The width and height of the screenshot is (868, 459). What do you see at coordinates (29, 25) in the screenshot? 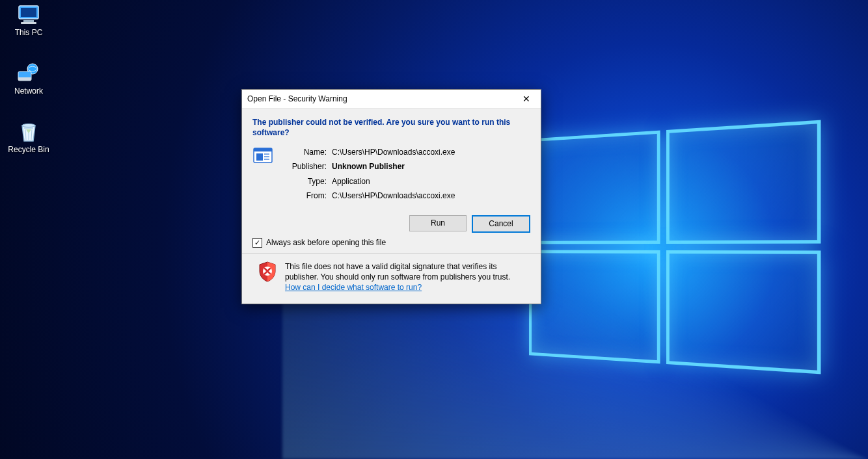
I see `desktop-icon-this-pc: This PC` at bounding box center [29, 25].